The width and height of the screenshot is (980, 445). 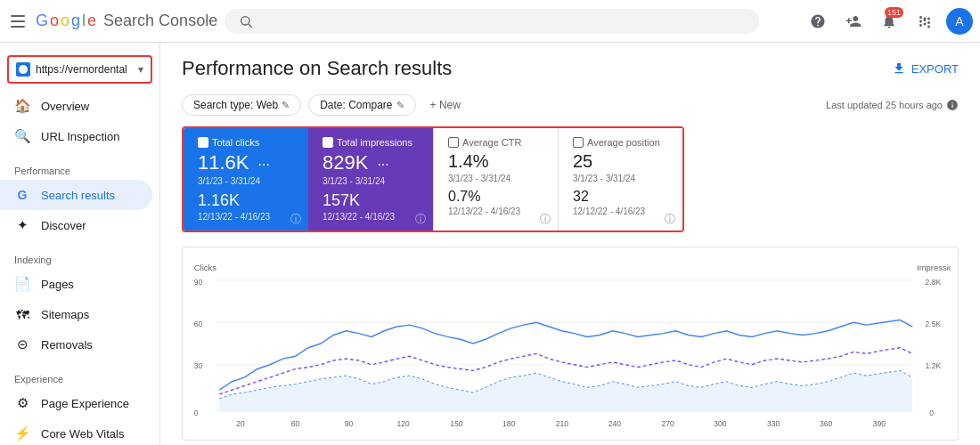 What do you see at coordinates (562, 424) in the screenshot?
I see `svg-text: 210` at bounding box center [562, 424].